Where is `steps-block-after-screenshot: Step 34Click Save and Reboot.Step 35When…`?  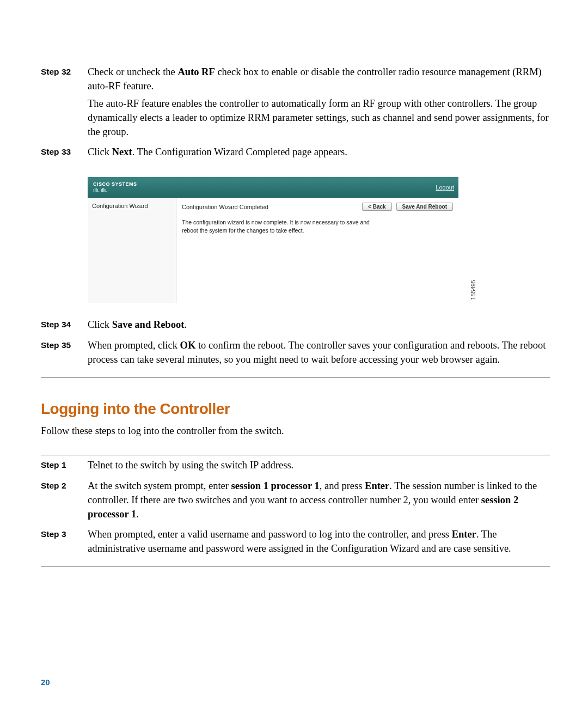 steps-block-after-screenshot: Step 34Click Save and Reboot.Step 35When… is located at coordinates (295, 347).